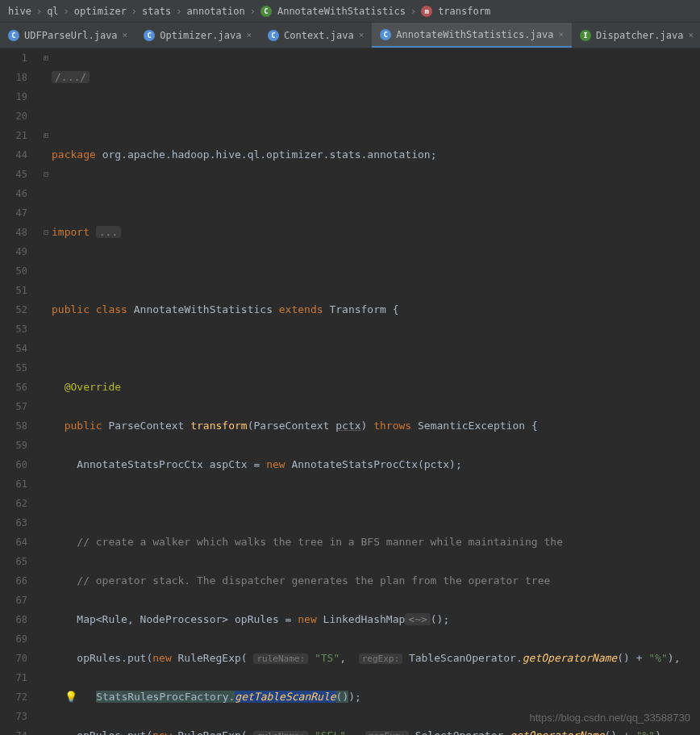 This screenshot has width=700, height=735. I want to click on bc-item: annotation, so click(215, 11).